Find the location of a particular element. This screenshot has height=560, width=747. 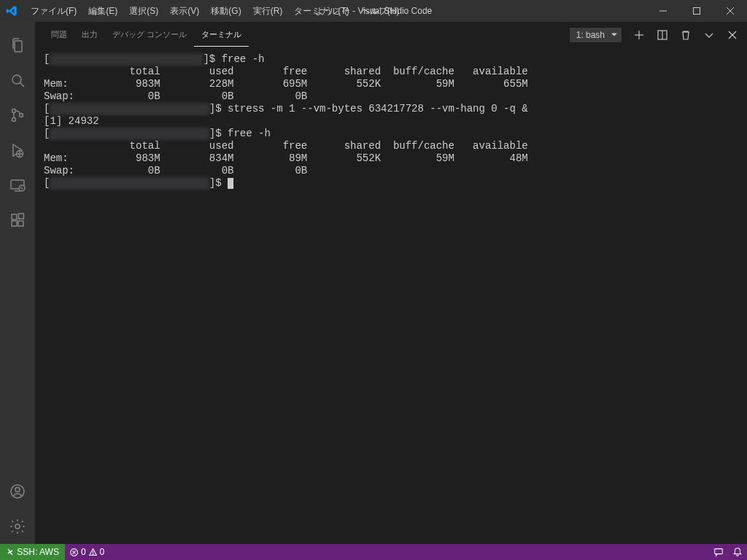

menu-go: 移動(G) is located at coordinates (226, 12).